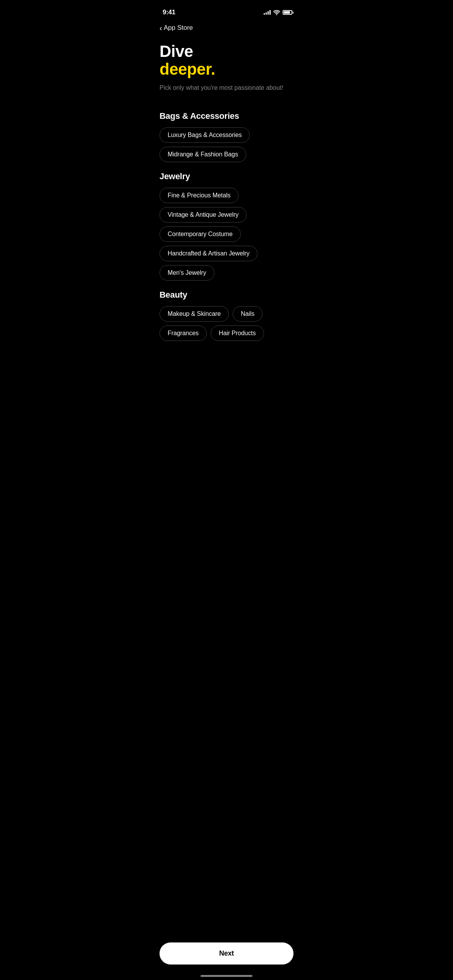 This screenshot has width=453, height=980. Describe the element at coordinates (226, 116) in the screenshot. I see `section-title-bags-accessories: Bags & Accessories` at that location.